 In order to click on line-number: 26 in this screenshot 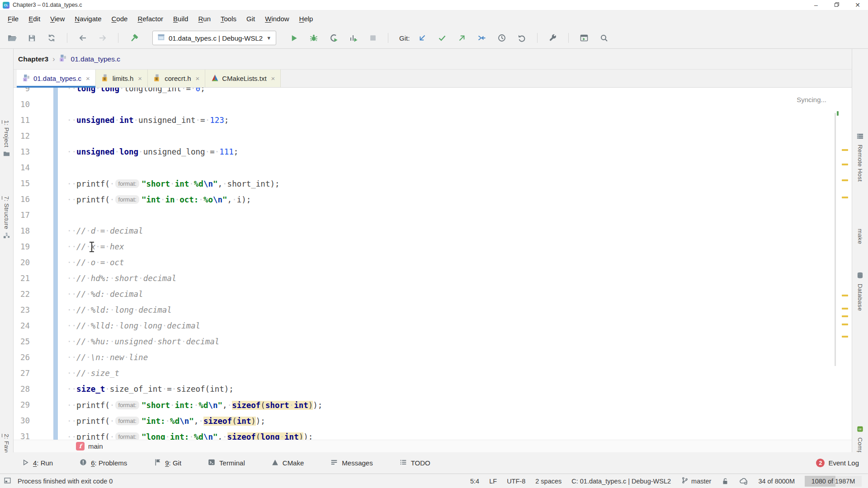, I will do `click(22, 358)`.